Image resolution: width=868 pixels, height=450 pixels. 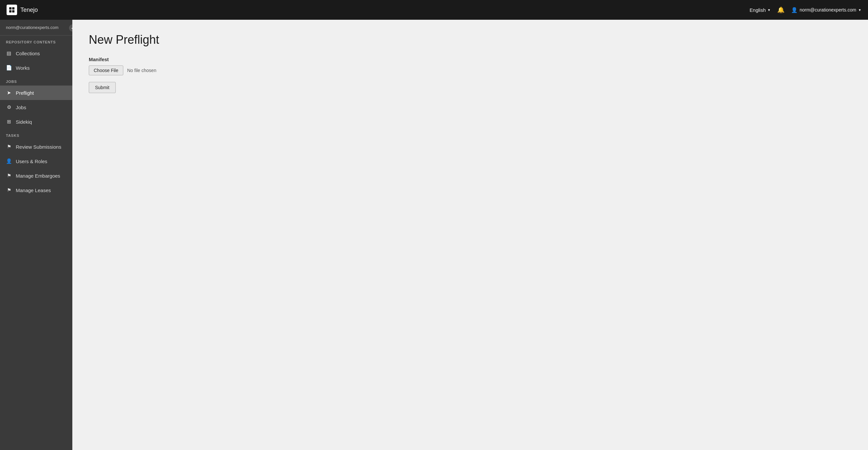 What do you see at coordinates (9, 176) in the screenshot?
I see `manage-embargoes-icon: ⚑` at bounding box center [9, 176].